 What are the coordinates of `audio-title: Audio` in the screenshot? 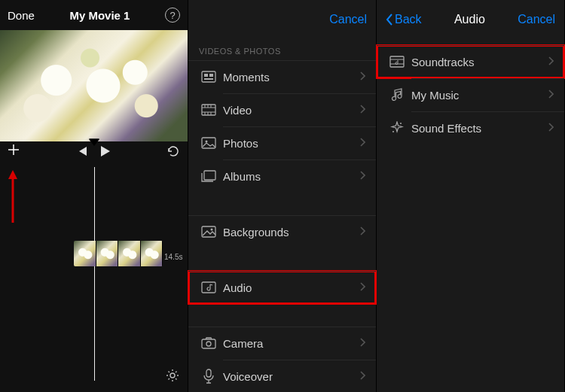 It's located at (470, 20).